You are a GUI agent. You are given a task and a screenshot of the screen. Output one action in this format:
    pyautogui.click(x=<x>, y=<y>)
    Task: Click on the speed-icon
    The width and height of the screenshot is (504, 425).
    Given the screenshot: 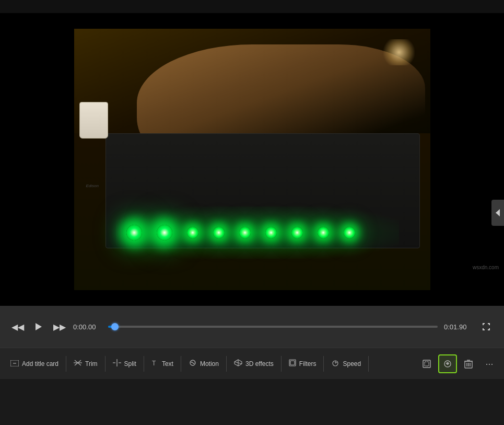 What is the action you would take?
    pyautogui.click(x=335, y=364)
    